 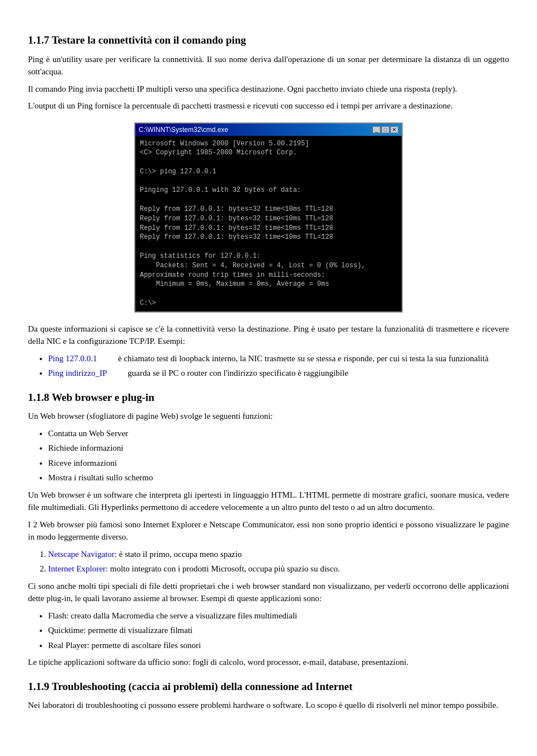 I want to click on ping-ip-text: guarda se il PC o router con l'indirizzo…, so click(x=238, y=373).